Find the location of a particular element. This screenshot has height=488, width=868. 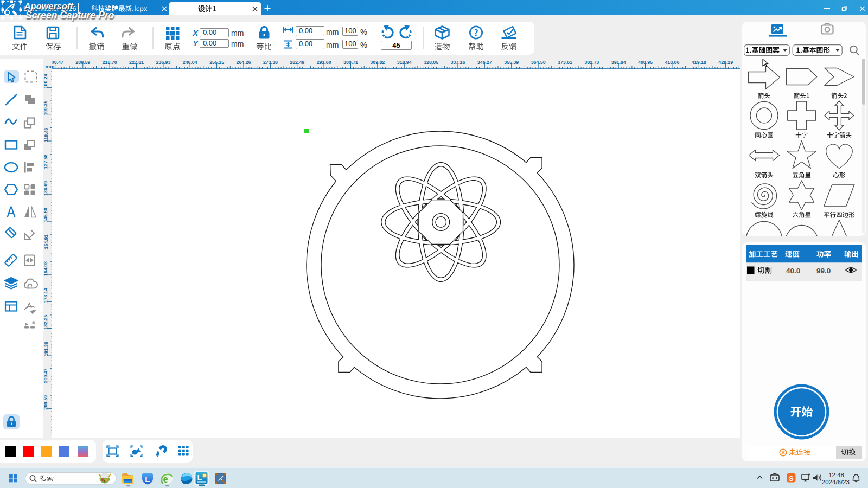

svg-text: 164.03 is located at coordinates (46, 269).